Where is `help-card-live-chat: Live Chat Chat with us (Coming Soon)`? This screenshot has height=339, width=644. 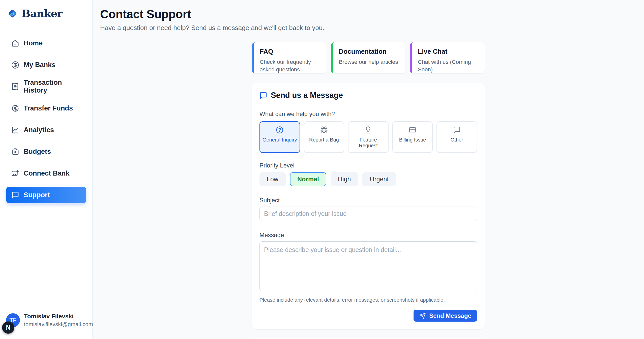
help-card-live-chat: Live Chat Chat with us (Coming Soon) is located at coordinates (447, 58).